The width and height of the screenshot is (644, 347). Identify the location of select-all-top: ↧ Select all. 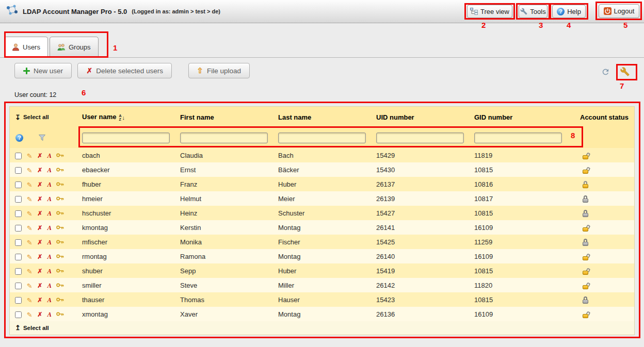
(32, 118).